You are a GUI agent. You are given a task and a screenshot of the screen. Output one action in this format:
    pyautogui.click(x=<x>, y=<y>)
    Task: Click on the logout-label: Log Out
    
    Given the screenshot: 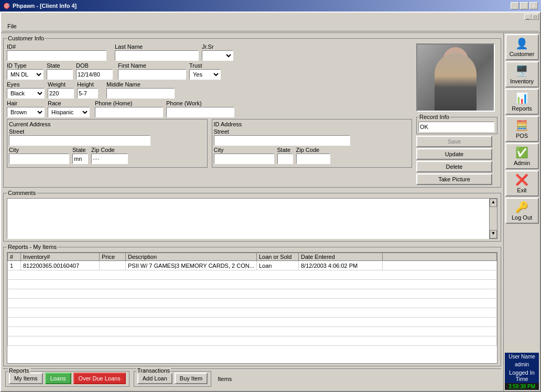 What is the action you would take?
    pyautogui.click(x=522, y=217)
    